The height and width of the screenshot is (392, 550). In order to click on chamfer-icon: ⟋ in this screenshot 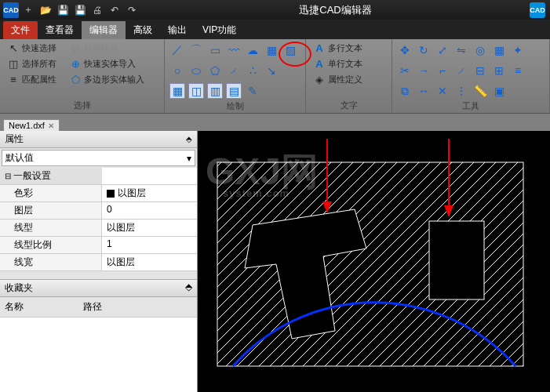, I will do `click(461, 71)`.